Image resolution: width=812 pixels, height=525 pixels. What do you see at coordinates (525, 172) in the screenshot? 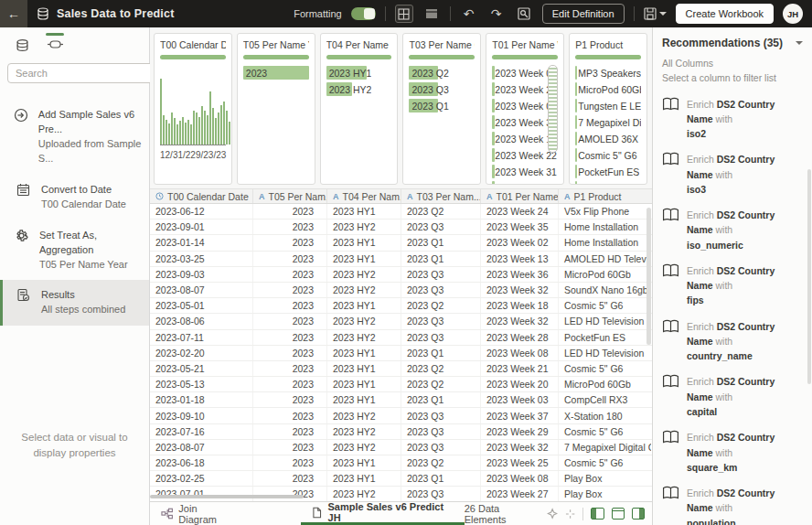
I see `value-row: 2023 Week 31` at bounding box center [525, 172].